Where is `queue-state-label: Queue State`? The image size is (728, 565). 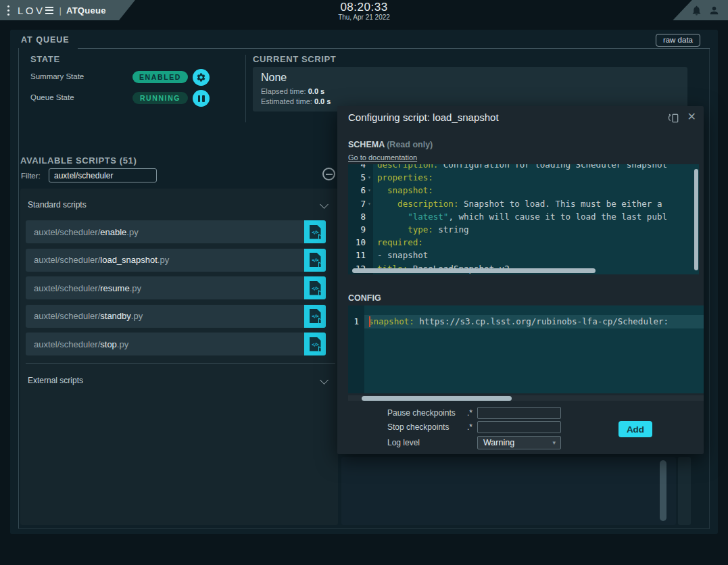 queue-state-label: Queue State is located at coordinates (53, 97).